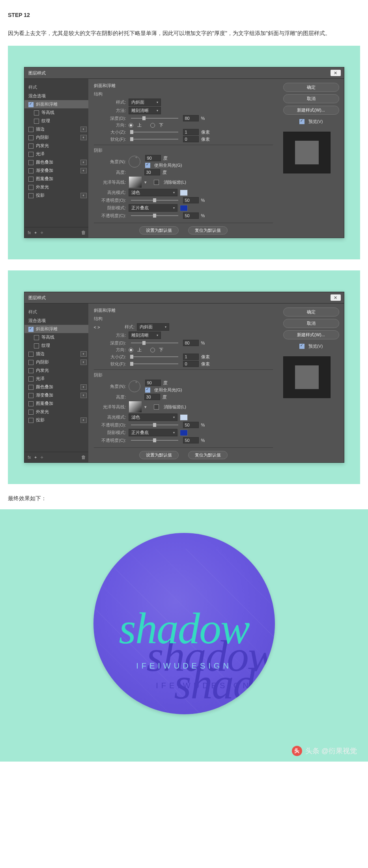  What do you see at coordinates (56, 371) in the screenshot?
I see `sidebar-inner-glow: 内发光` at bounding box center [56, 371].